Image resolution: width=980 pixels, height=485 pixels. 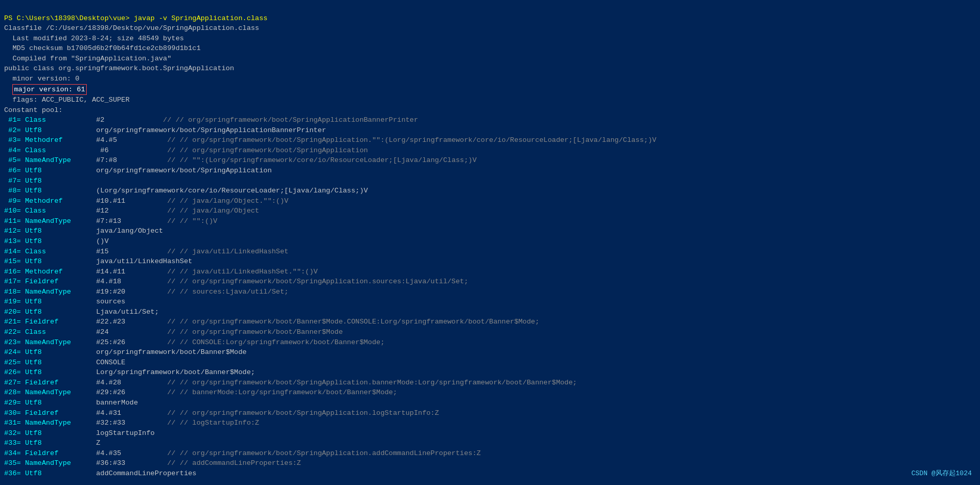 What do you see at coordinates (10, 292) in the screenshot?
I see `entry-num: #18` at bounding box center [10, 292].